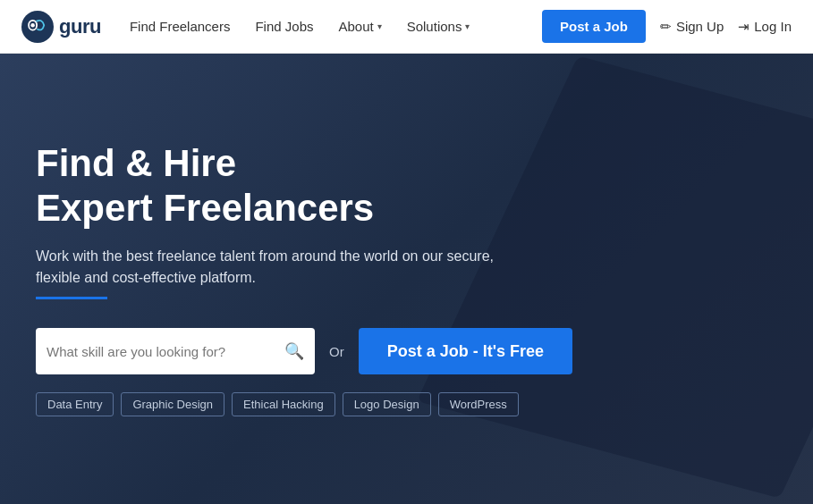 The image size is (813, 504). Describe the element at coordinates (277, 268) in the screenshot. I see `hero-subtitle: Work with the best freelance talent from…` at that location.